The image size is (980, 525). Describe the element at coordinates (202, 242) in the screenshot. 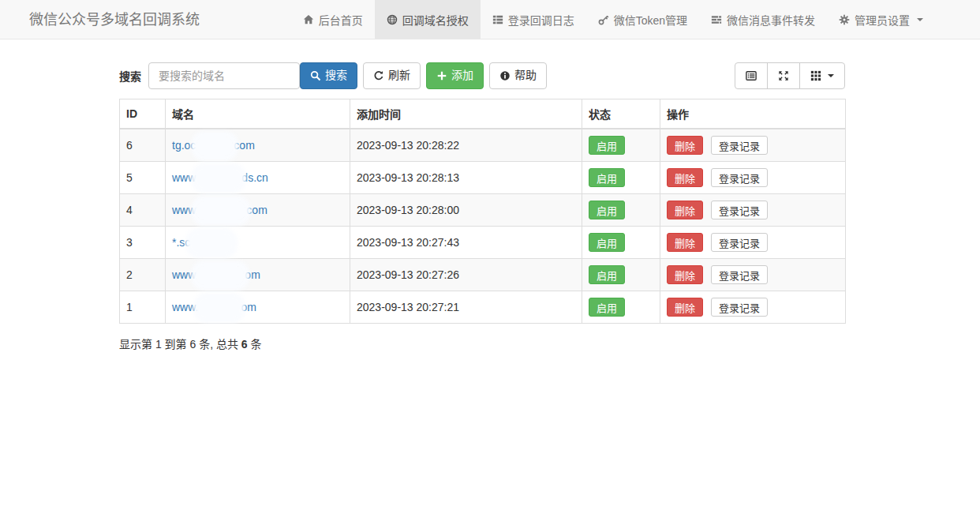

I see `domain-link: *.sc` at that location.